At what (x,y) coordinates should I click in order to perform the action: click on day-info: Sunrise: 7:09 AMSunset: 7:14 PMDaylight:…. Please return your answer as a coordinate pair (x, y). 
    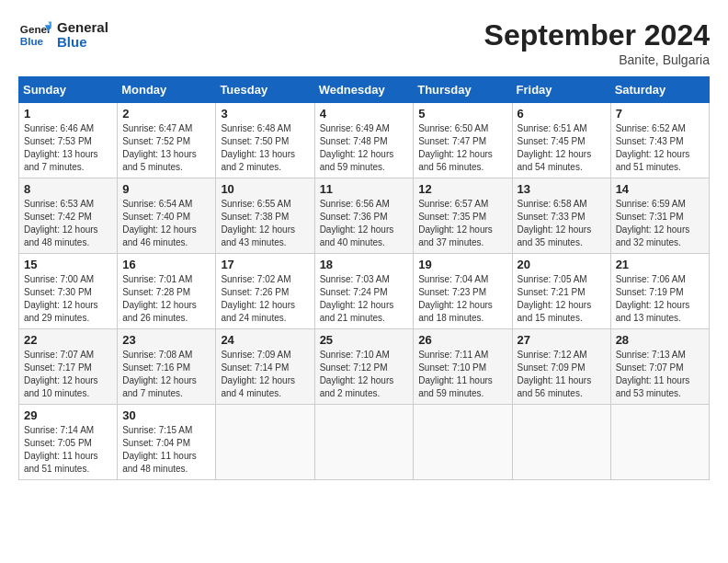
    Looking at the image, I should click on (265, 374).